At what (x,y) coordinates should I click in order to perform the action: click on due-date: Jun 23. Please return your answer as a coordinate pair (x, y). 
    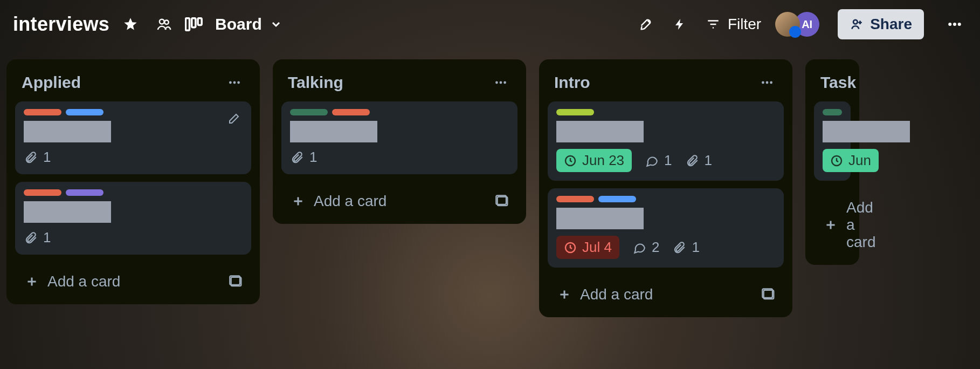
    Looking at the image, I should click on (603, 161).